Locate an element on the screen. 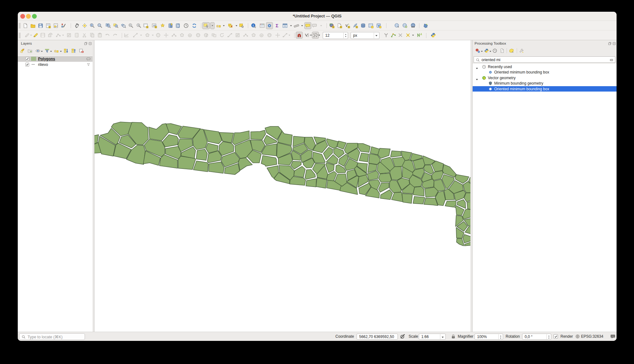 Image resolution: width=634 pixels, height=364 pixels. add-virtual-layer-button is located at coordinates (379, 26).